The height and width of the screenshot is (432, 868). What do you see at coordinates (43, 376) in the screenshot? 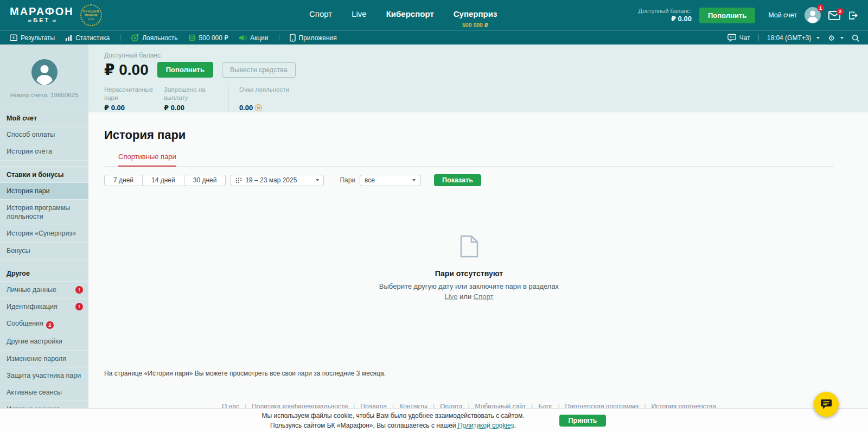
I see `sidebar-item-label: Защита участника пари` at bounding box center [43, 376].